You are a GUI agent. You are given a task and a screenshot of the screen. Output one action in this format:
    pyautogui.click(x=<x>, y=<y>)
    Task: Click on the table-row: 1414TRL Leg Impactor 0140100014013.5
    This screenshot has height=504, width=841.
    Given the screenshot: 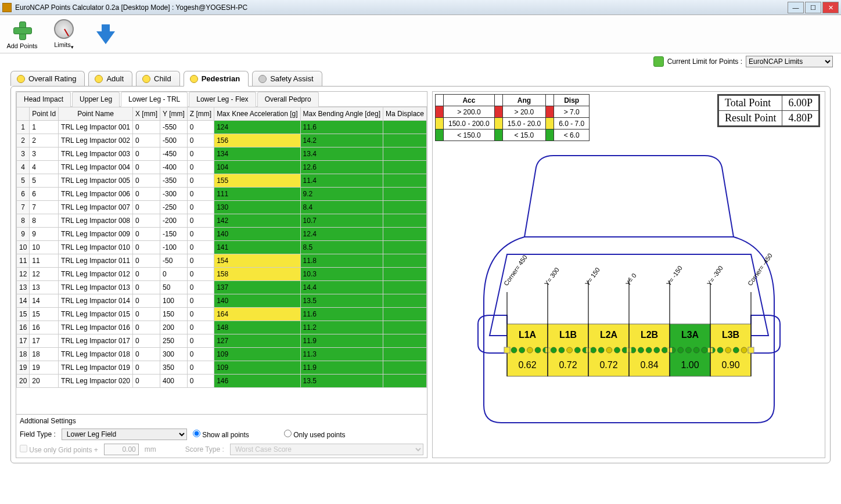 What is the action you would take?
    pyautogui.click(x=222, y=301)
    